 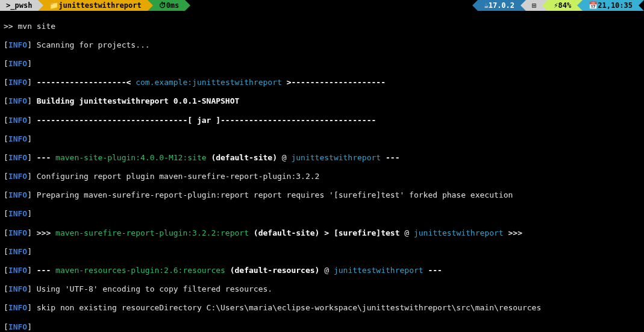 I want to click on clock-segment: 📅 21,10:35, so click(x=611, y=5).